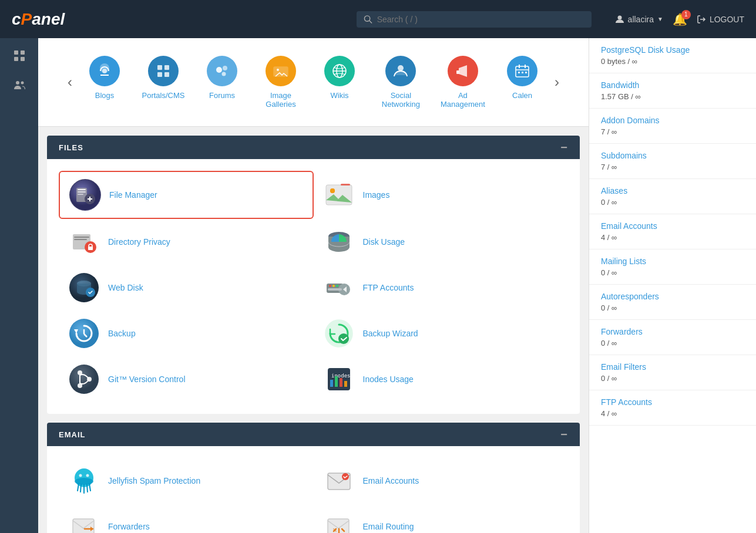 The height and width of the screenshot is (533, 756). Describe the element at coordinates (186, 288) in the screenshot. I see `web-disk-item: Web Disk` at that location.